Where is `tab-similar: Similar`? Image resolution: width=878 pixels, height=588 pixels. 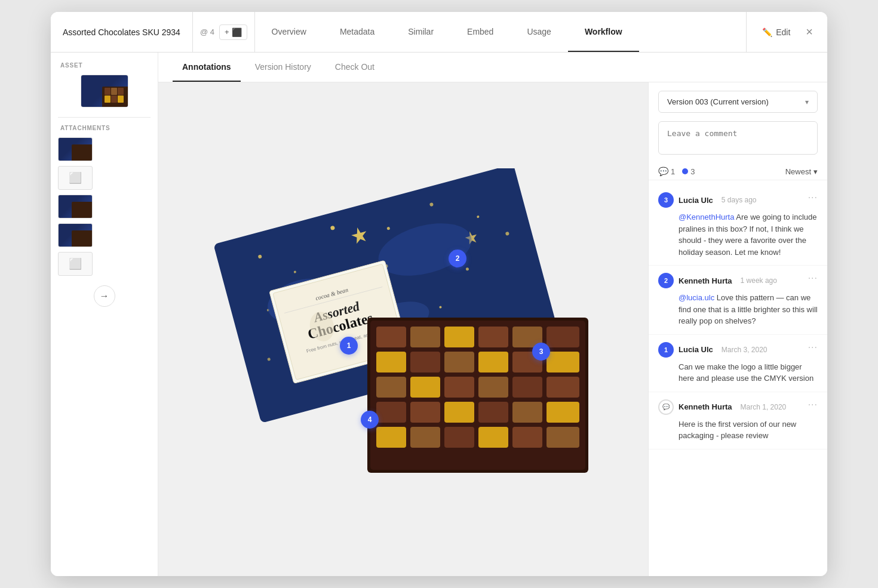 tab-similar: Similar is located at coordinates (420, 32).